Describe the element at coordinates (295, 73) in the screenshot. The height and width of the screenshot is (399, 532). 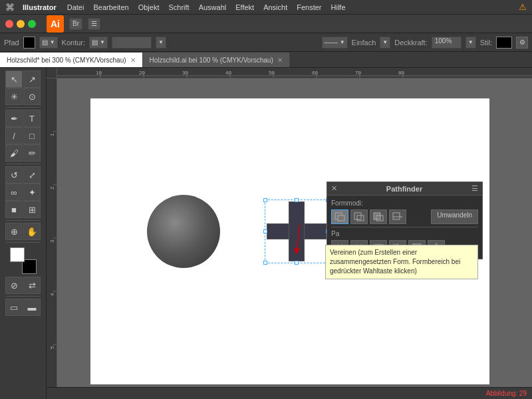
I see `ruler-horizontal: // Ruler ticks drawn inline 10 20 30 40` at that location.